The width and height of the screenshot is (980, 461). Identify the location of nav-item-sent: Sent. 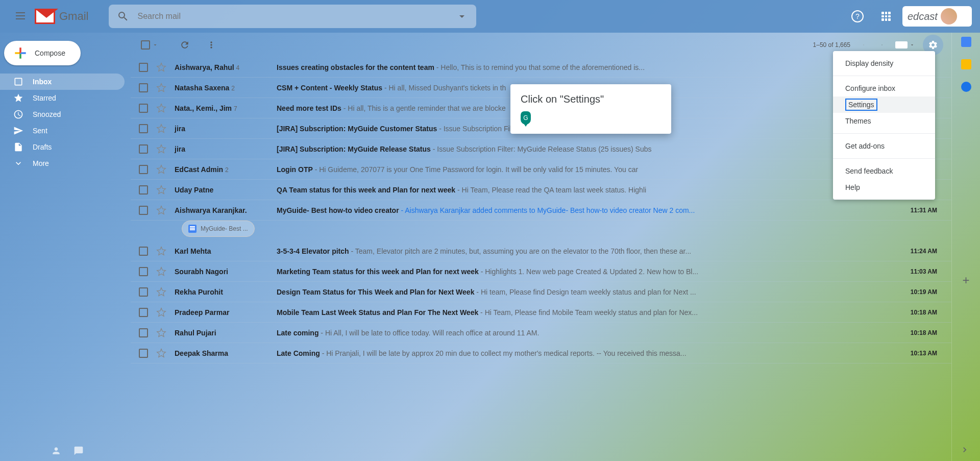
(62, 131).